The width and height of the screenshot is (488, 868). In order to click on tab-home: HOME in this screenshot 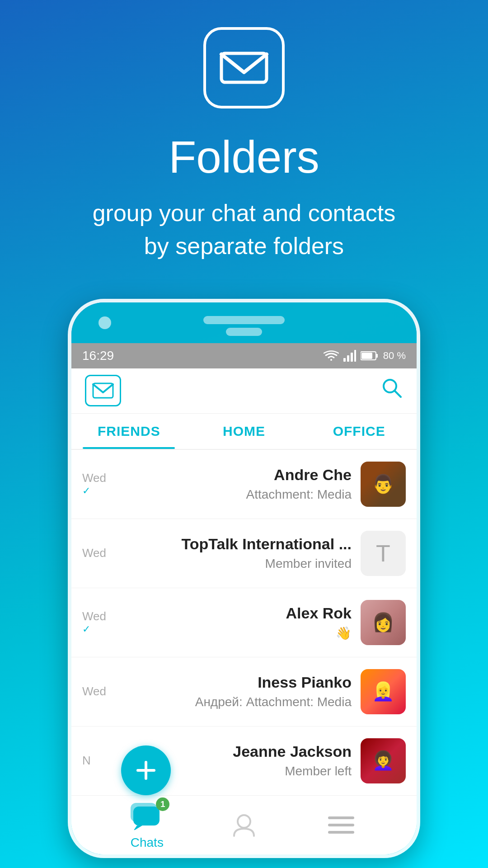, I will do `click(244, 431)`.